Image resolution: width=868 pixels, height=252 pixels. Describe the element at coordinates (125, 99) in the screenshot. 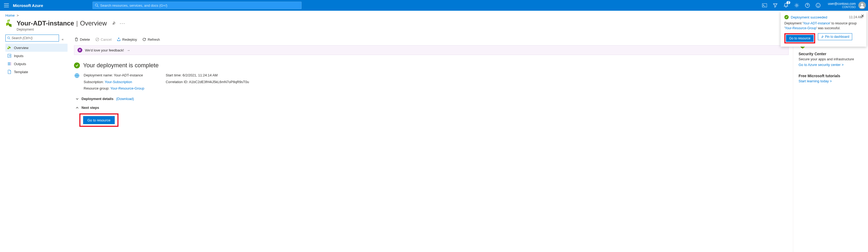

I see `download-link: (Download)` at that location.